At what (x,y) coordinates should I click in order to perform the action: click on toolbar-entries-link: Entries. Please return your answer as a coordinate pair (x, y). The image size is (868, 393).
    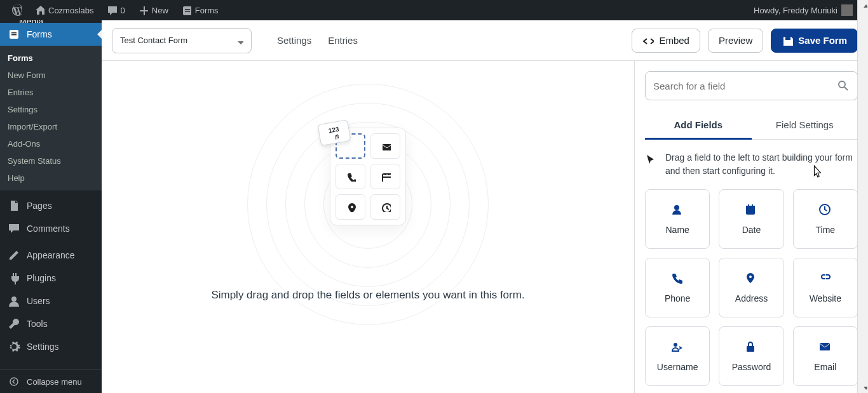
    Looking at the image, I should click on (343, 41).